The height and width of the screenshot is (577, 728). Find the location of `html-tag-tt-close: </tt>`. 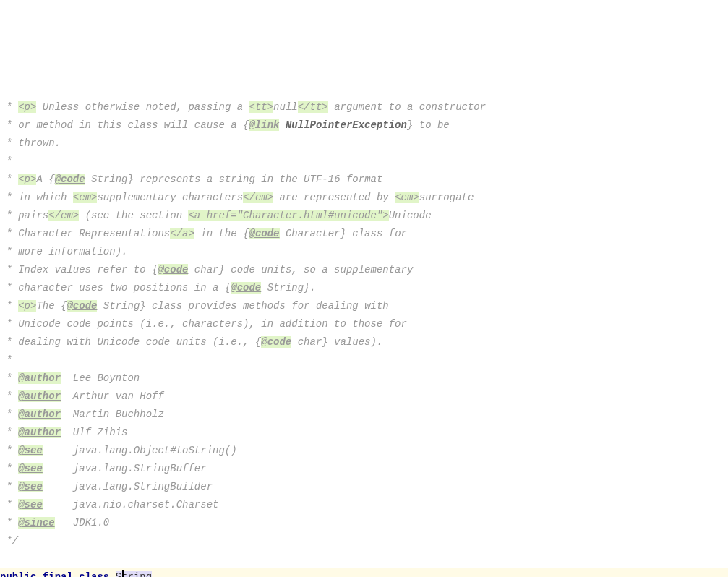

html-tag-tt-close: </tt> is located at coordinates (313, 107).